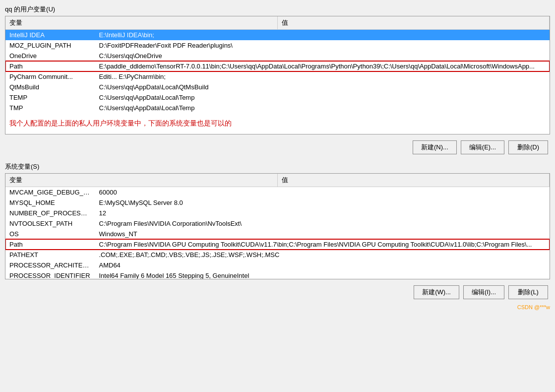  Describe the element at coordinates (50, 97) in the screenshot. I see `user-var-cell: TEMP` at that location.